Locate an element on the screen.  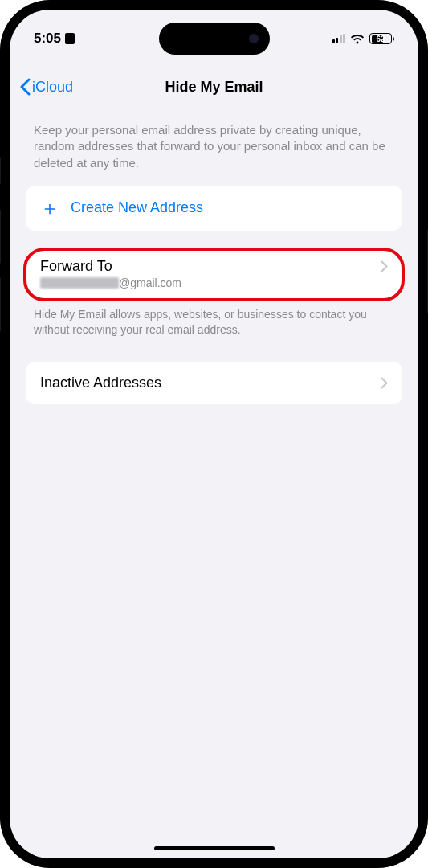
create-group: ＋ Create New Address is located at coordinates (214, 208).